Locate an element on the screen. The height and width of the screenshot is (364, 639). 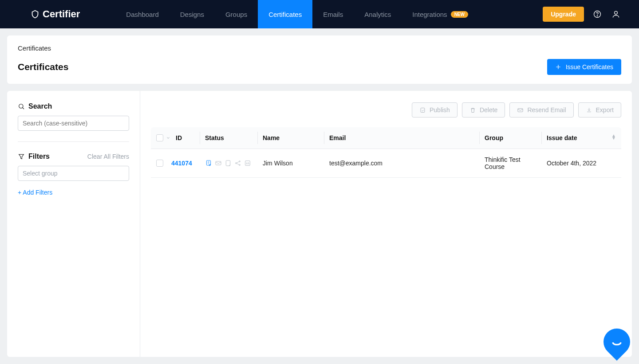
nav-groups: Groups is located at coordinates (236, 14).